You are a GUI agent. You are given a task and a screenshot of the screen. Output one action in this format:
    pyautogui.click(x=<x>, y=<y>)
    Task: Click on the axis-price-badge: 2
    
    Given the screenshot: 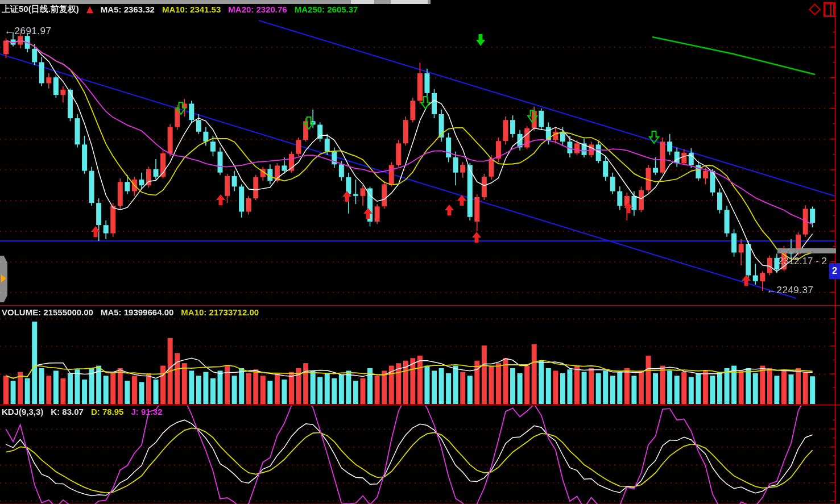 What is the action you would take?
    pyautogui.click(x=835, y=271)
    